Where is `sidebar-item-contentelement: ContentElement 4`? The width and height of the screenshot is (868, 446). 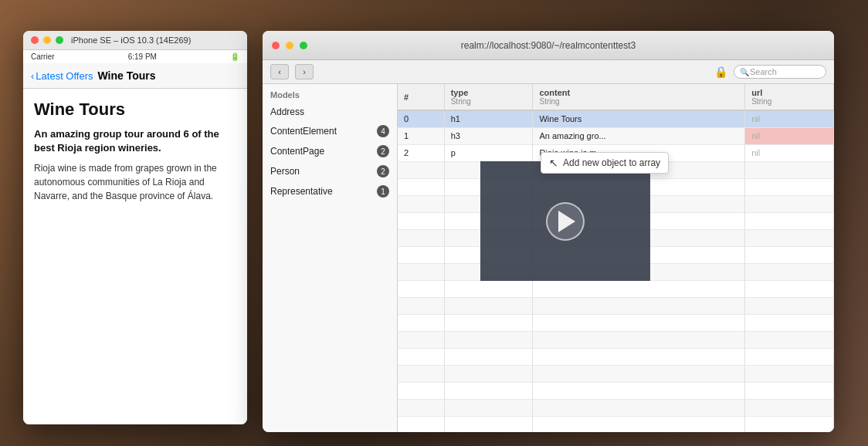 sidebar-item-contentelement: ContentElement 4 is located at coordinates (330, 131).